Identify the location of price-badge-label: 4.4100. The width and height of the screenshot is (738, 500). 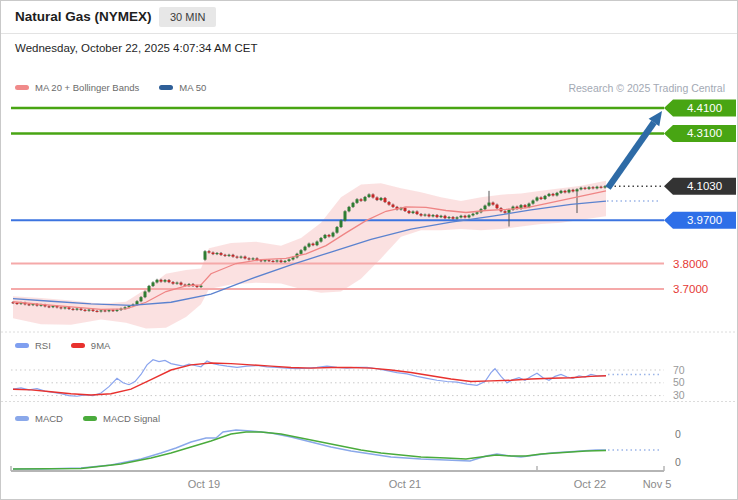
(704, 108).